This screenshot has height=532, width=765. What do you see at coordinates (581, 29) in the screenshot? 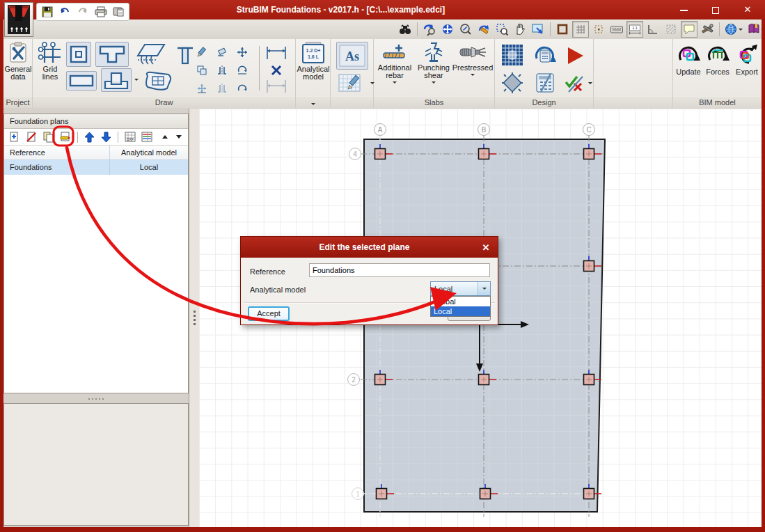
I see `grid-toggle-button` at bounding box center [581, 29].